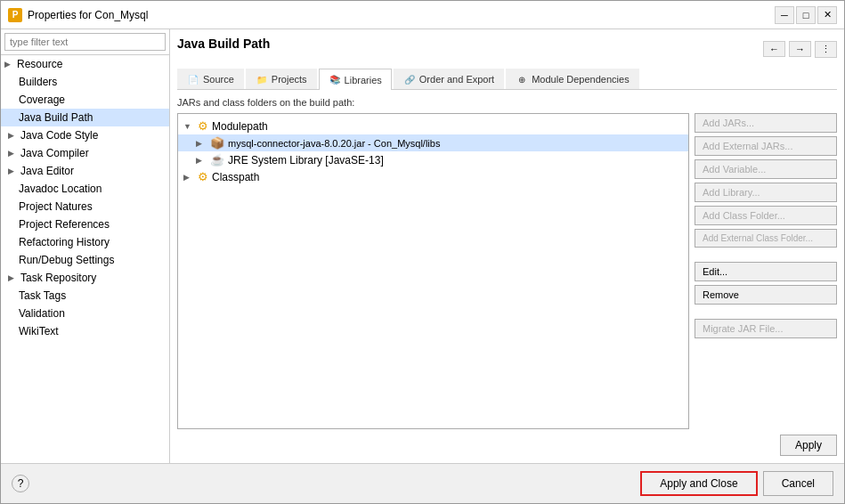 This screenshot has height=504, width=845. What do you see at coordinates (12, 278) in the screenshot?
I see `expand-icon-task-repo: ▶` at bounding box center [12, 278].